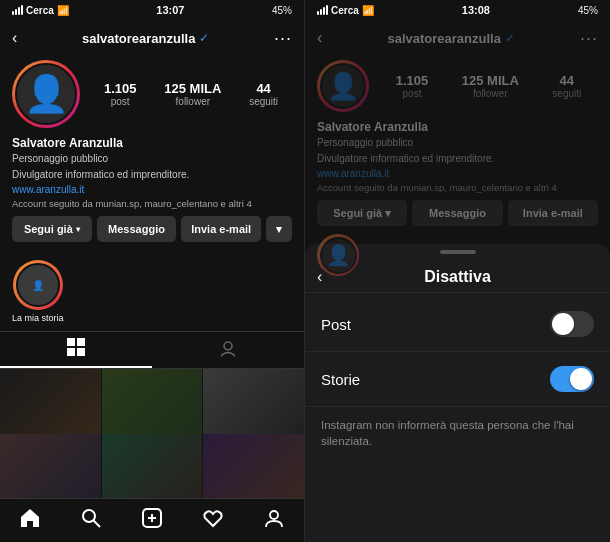 Image resolution: width=610 pixels, height=542 pixels. Describe the element at coordinates (152, 38) in the screenshot. I see `left-top-nav: ‹ salvatorearanzulla ✓ ···` at that location.